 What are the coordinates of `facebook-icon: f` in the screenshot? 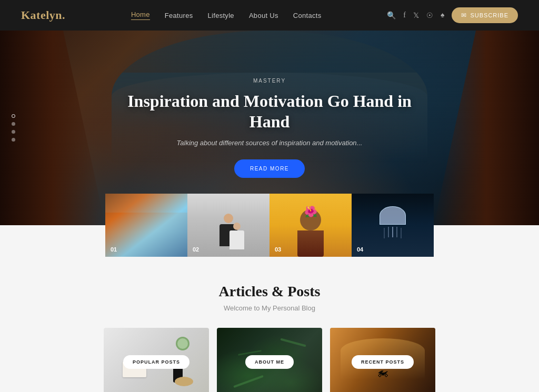 It's located at (404, 15).